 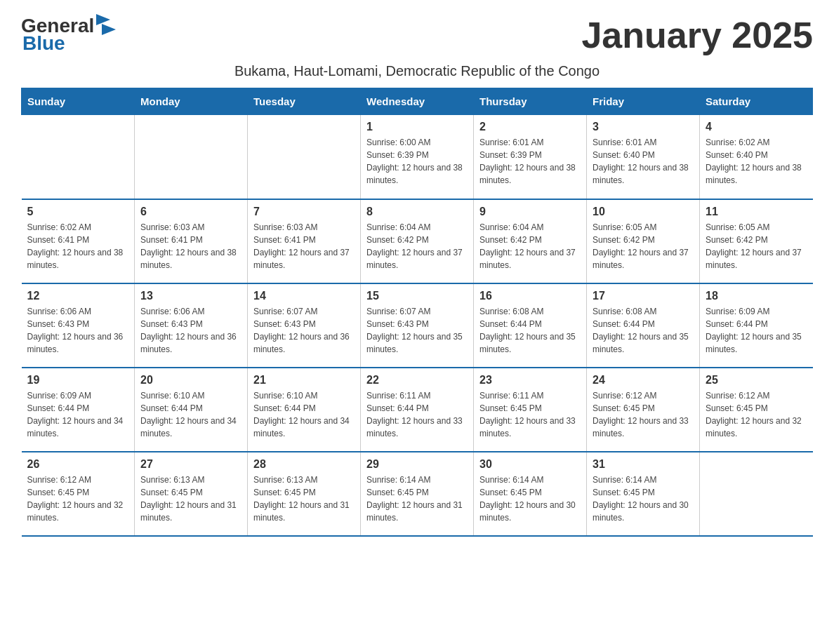 What do you see at coordinates (69, 34) in the screenshot?
I see `logo: General Blue` at bounding box center [69, 34].